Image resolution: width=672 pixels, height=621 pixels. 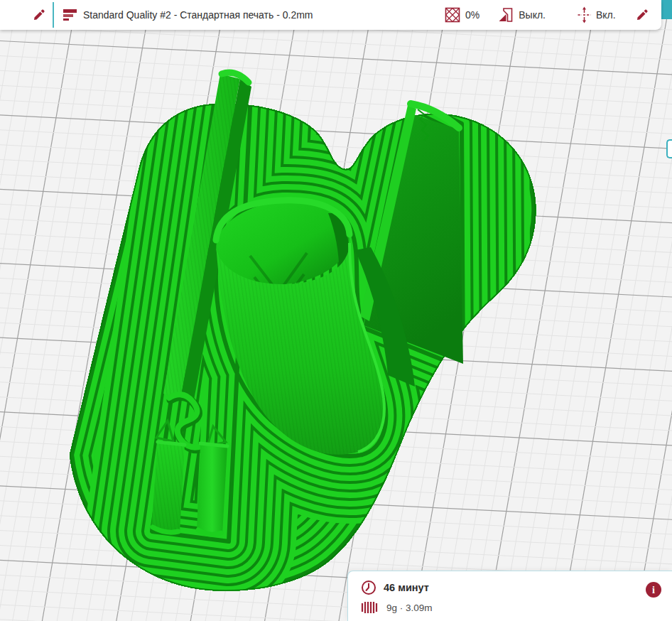 What do you see at coordinates (606, 15) in the screenshot?
I see `adhesion-value: Вкл.` at bounding box center [606, 15].